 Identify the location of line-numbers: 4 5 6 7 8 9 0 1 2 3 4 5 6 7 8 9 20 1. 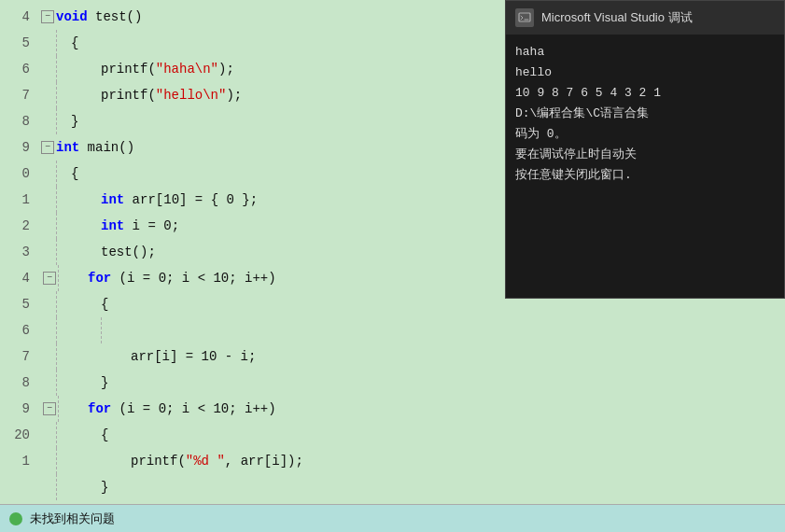
(19, 252).